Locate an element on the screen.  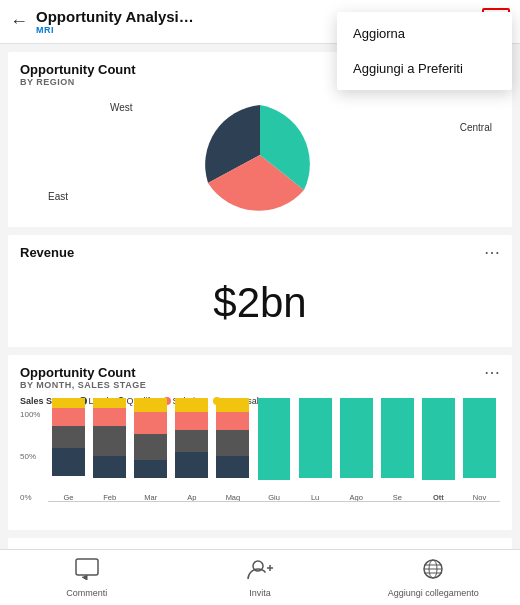
bar-lead-giu is located at coordinates (274, 471).